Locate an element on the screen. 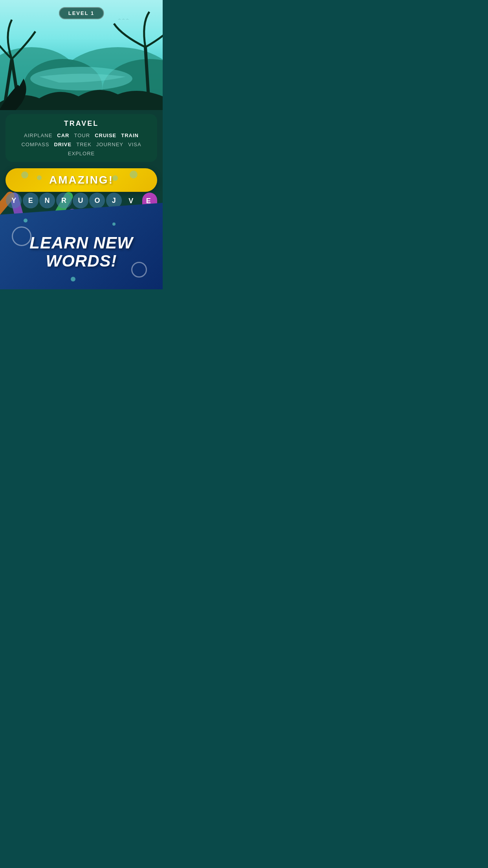 The width and height of the screenshot is (488, 868). grid-cell: U is located at coordinates (81, 200).